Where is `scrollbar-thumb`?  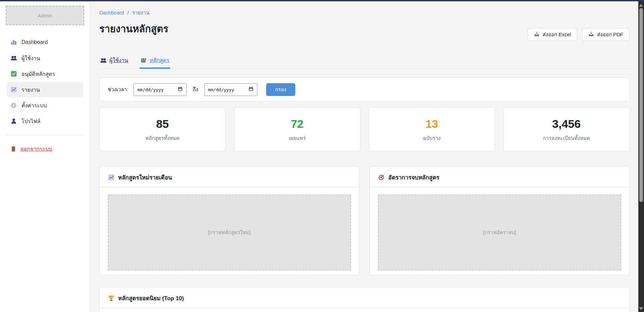
scrollbar-thumb is located at coordinates (641, 105).